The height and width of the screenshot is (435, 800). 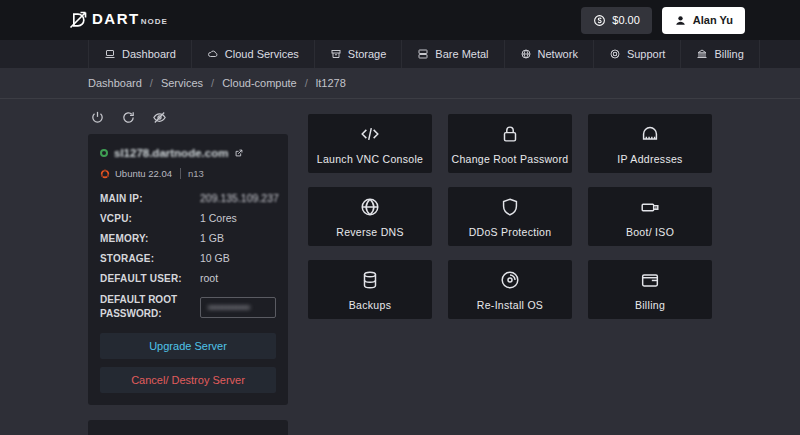 I want to click on nav-item-billing: Billing, so click(x=720, y=54).